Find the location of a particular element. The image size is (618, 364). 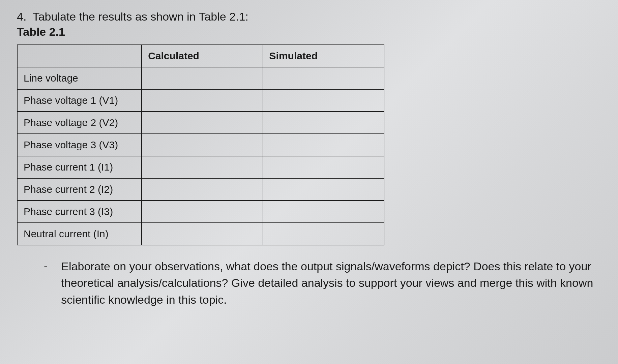

row-label: Phase current 3 (I3) is located at coordinates (80, 212).